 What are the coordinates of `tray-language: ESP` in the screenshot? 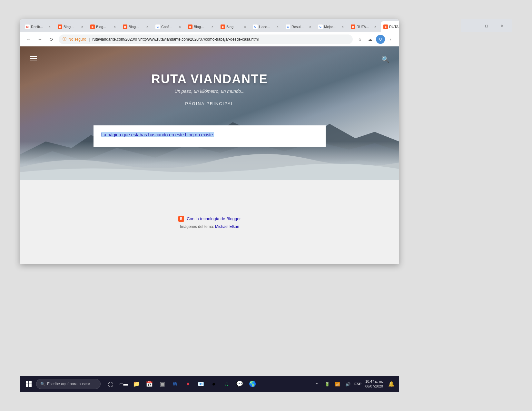 It's located at (358, 384).